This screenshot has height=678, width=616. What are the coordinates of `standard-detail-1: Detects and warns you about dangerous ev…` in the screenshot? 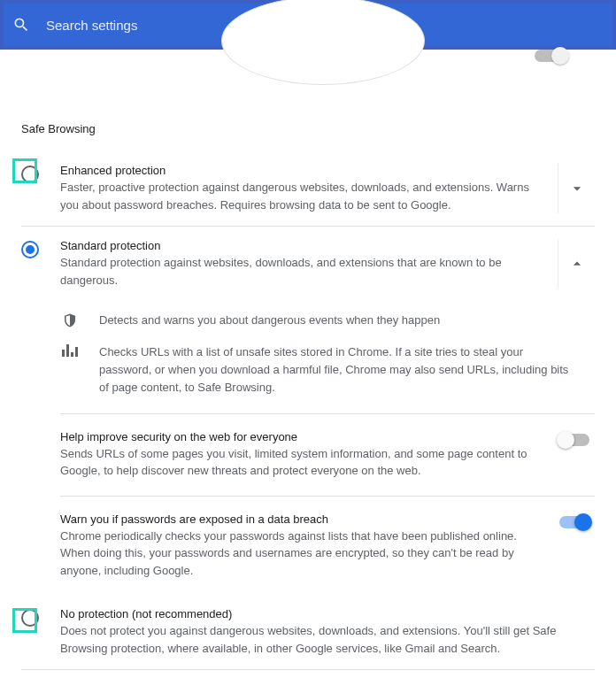 It's located at (308, 317).